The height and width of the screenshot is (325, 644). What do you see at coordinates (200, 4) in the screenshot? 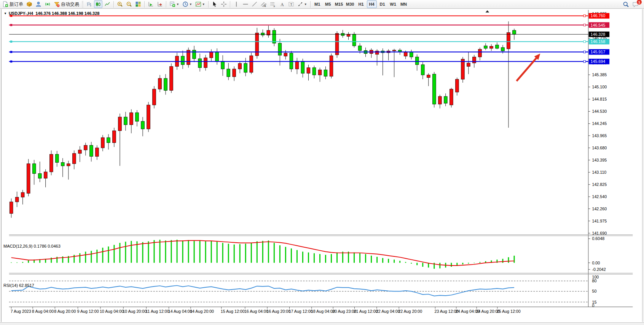
I see `indicators-dropdown: ▼` at bounding box center [200, 4].